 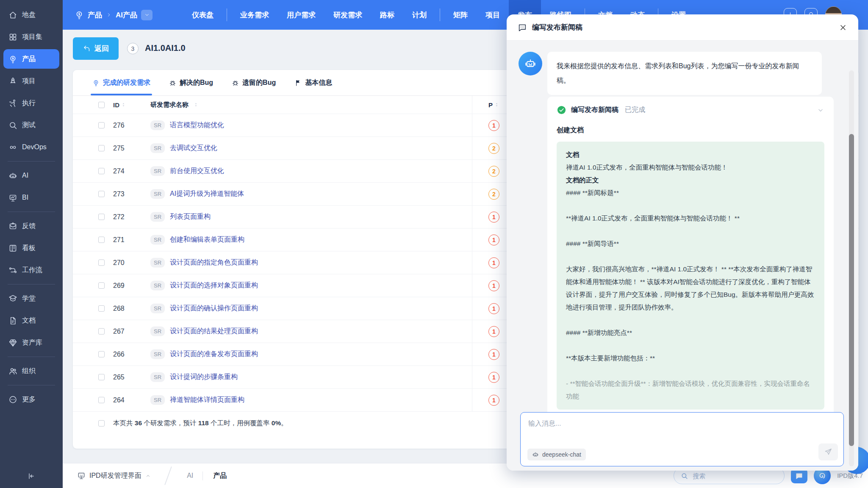 I want to click on sidebar-item: 文档, so click(x=31, y=321).